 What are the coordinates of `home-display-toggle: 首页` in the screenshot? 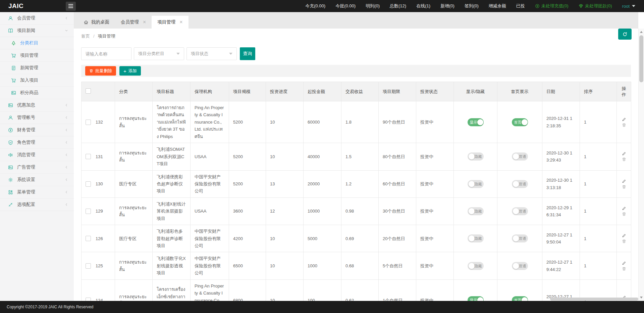 It's located at (520, 122).